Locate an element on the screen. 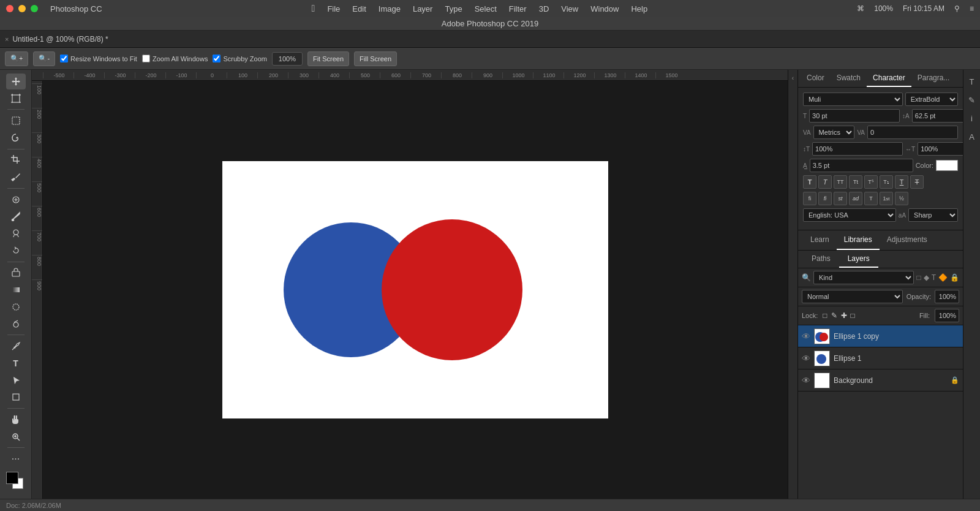 This screenshot has height=511, width=980. layer-visibility-background: 👁 is located at coordinates (806, 380).